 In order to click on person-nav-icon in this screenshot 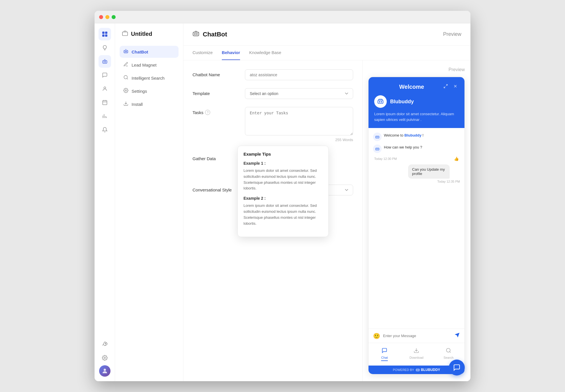, I will do `click(105, 89)`.